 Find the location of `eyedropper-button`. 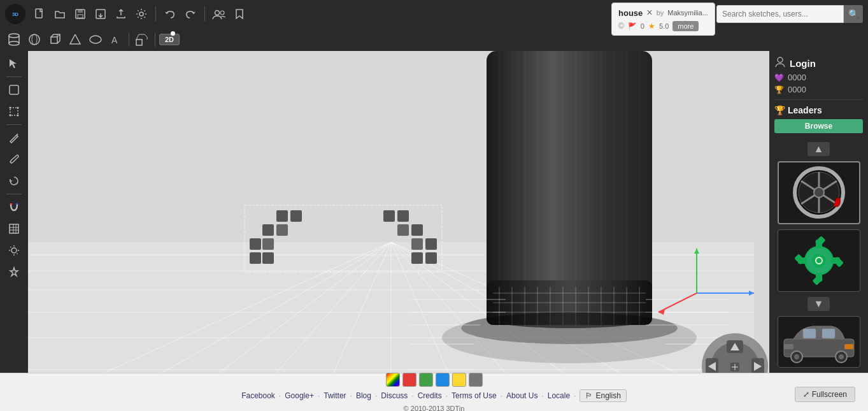

eyedropper-button is located at coordinates (14, 159).